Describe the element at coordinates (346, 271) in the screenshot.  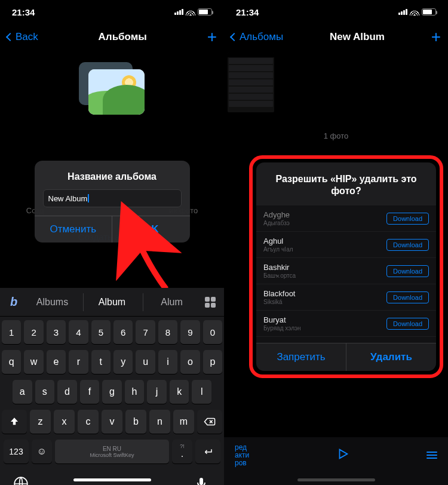
I see `language-row: BashkirБашҡортсаDownload` at that location.